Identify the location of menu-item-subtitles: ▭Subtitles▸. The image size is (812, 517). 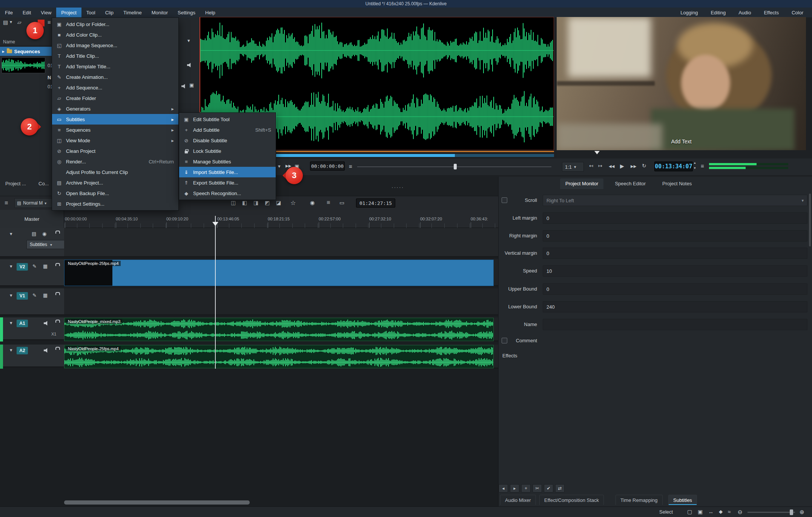
(115, 119).